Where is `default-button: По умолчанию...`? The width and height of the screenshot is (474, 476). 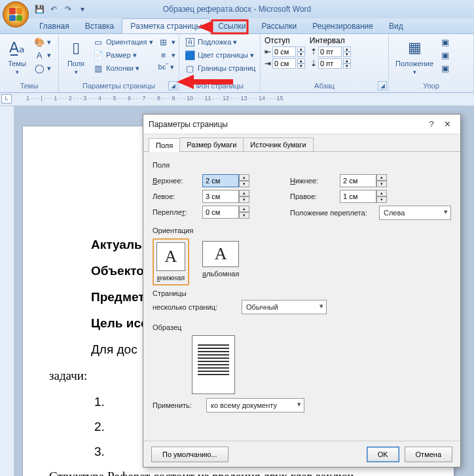 default-button: По умолчанию... is located at coordinates (190, 454).